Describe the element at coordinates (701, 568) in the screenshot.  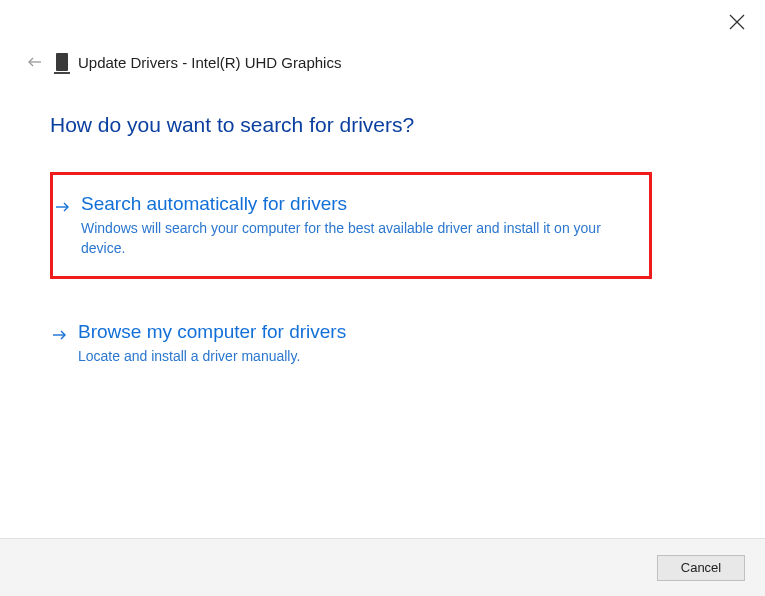
I see `cancel-button: Cancel` at that location.